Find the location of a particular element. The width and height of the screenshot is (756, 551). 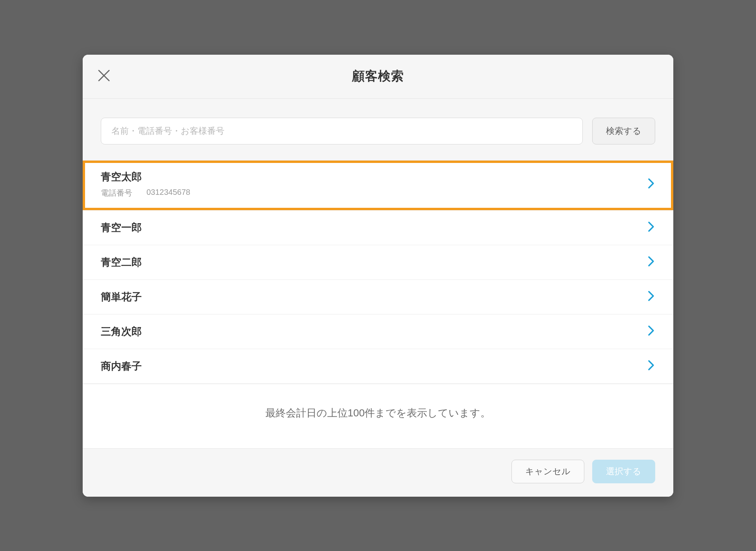

search-row: 検索する is located at coordinates (378, 129).